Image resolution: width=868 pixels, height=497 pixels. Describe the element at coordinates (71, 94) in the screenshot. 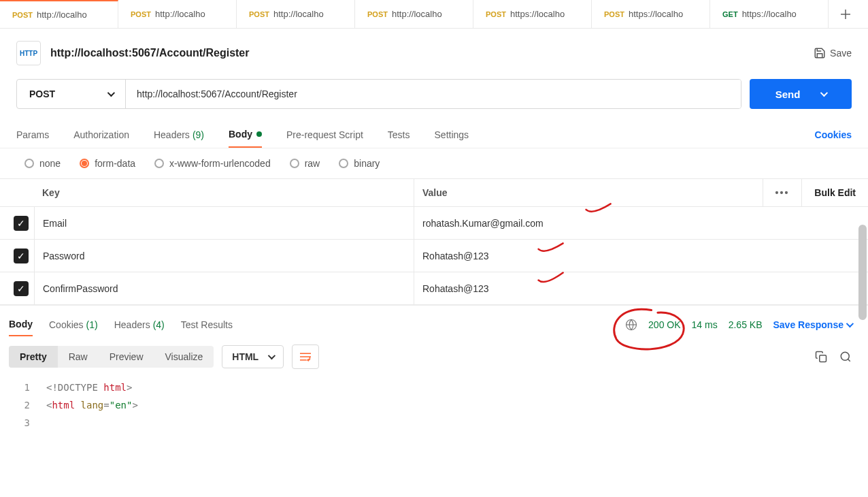

I see `method-select: POST` at that location.